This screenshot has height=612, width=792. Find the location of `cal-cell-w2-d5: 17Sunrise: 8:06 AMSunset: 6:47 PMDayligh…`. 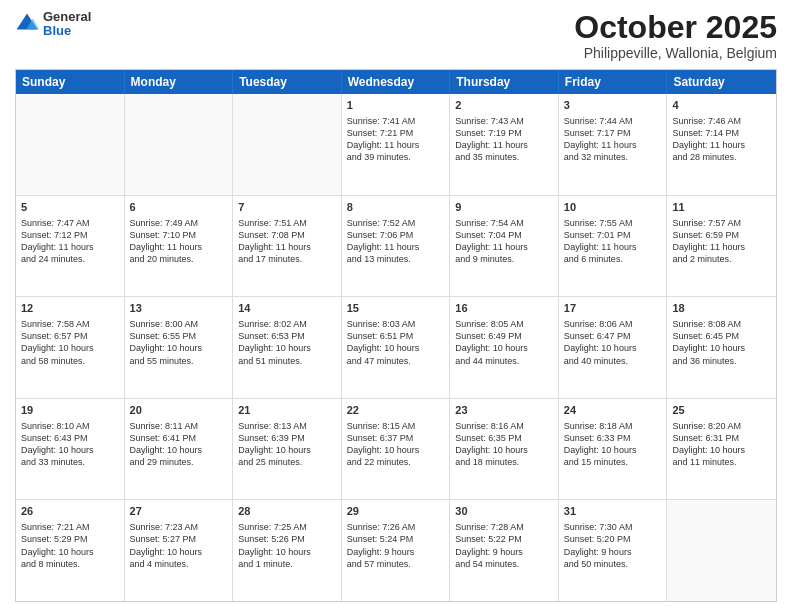

cal-cell-w2-d5: 17Sunrise: 8:06 AMSunset: 6:47 PMDayligh… is located at coordinates (614, 348).